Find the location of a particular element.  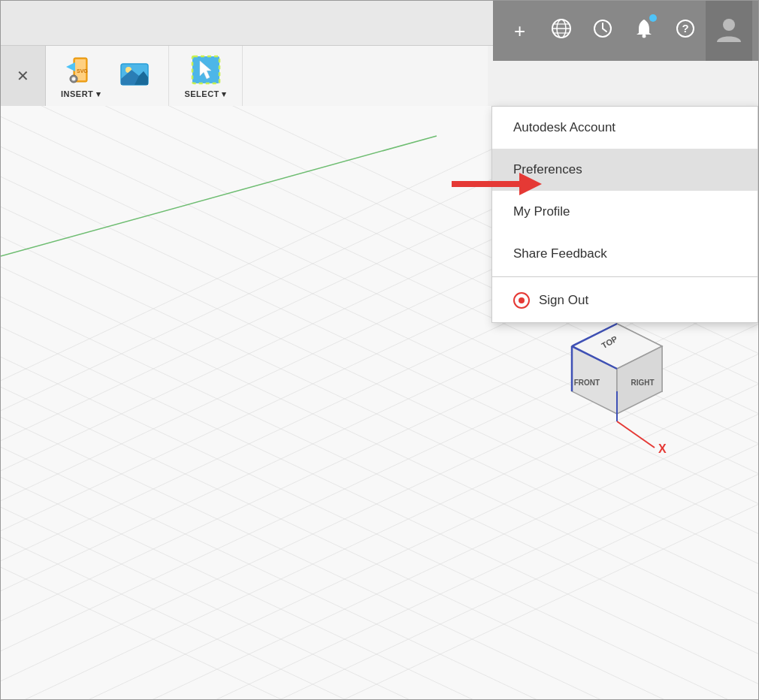

autodesk-account-item: Autodesk Account is located at coordinates (625, 128).